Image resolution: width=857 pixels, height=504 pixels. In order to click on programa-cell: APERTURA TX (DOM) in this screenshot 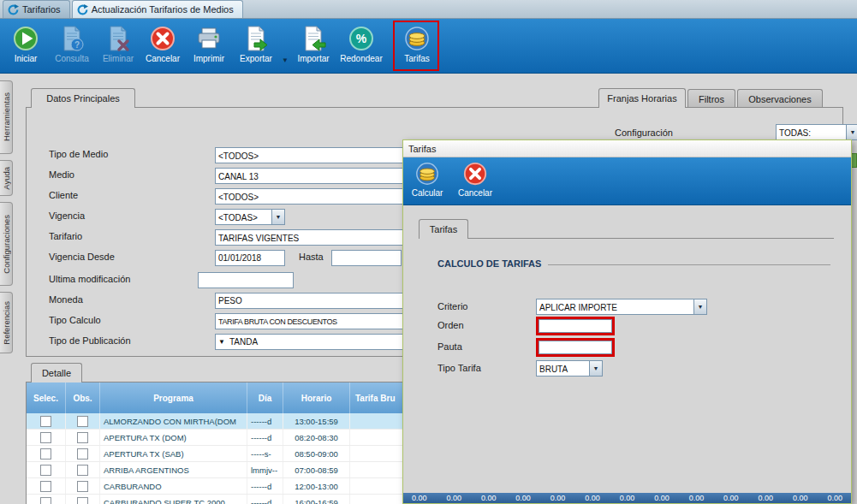, I will do `click(174, 437)`.